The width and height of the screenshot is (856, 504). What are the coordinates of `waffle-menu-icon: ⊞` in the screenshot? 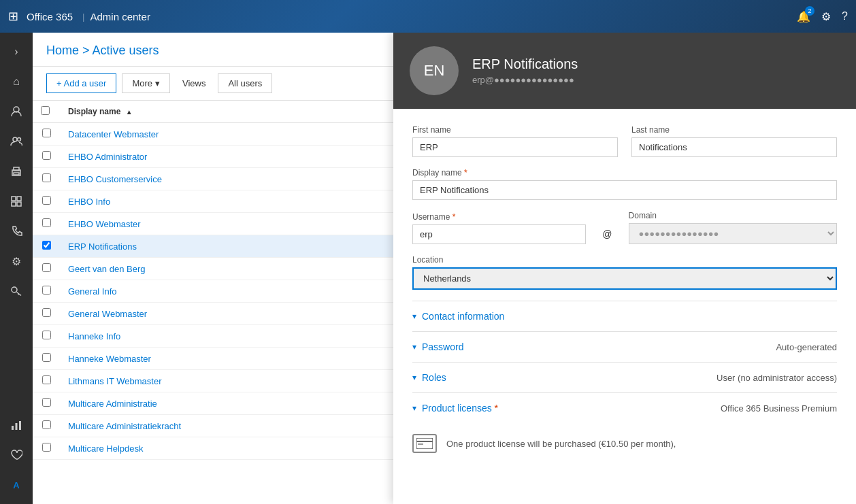 It's located at (14, 16).